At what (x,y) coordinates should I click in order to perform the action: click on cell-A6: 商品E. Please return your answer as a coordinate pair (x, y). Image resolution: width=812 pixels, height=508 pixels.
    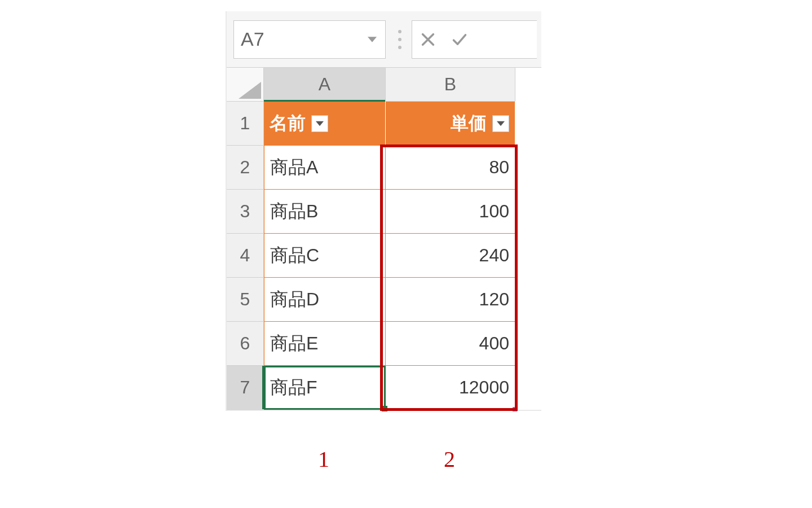
    Looking at the image, I should click on (325, 344).